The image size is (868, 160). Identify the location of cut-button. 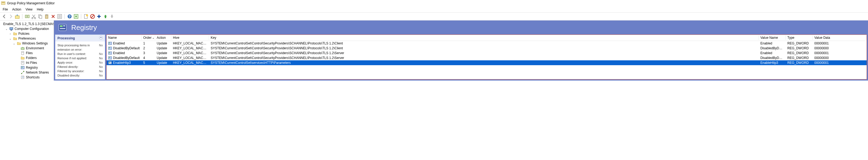
(34, 17).